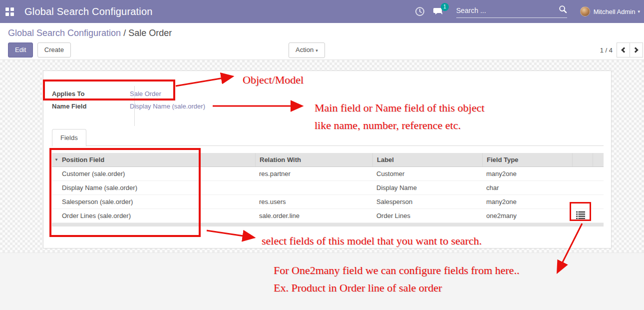 This screenshot has height=310, width=644. What do you see at coordinates (202, 106) in the screenshot?
I see `form-row-name-field: Name Field Display Name (sale.order)` at bounding box center [202, 106].